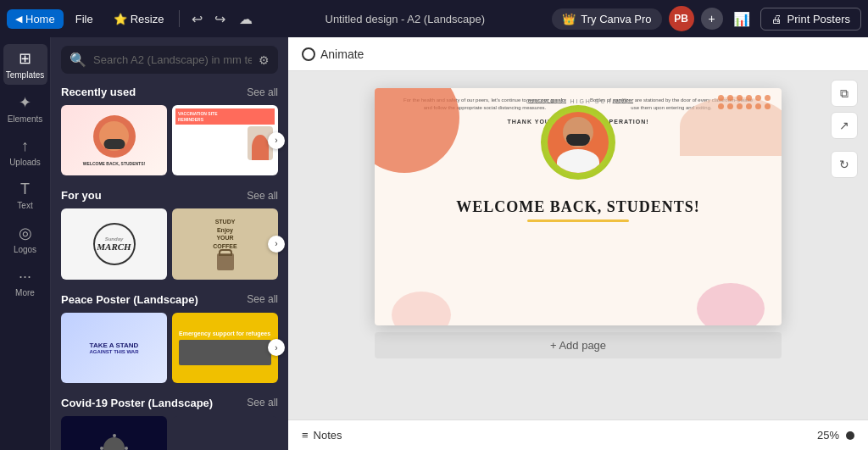  What do you see at coordinates (25, 64) in the screenshot?
I see `sidebar-item-templates: ⊞ Templates` at bounding box center [25, 64].